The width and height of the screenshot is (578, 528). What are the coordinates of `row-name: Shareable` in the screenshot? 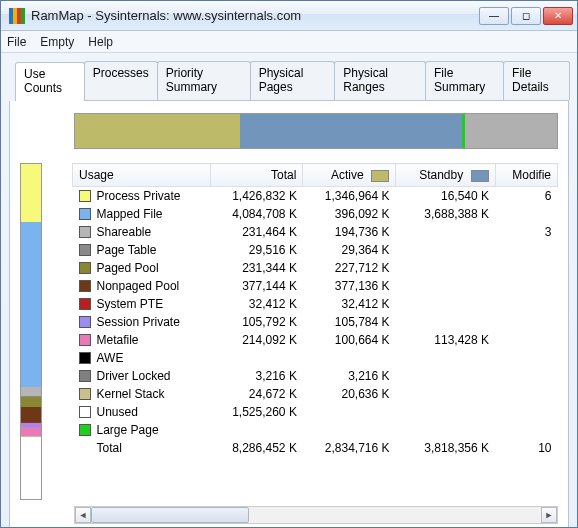 It's located at (124, 232).